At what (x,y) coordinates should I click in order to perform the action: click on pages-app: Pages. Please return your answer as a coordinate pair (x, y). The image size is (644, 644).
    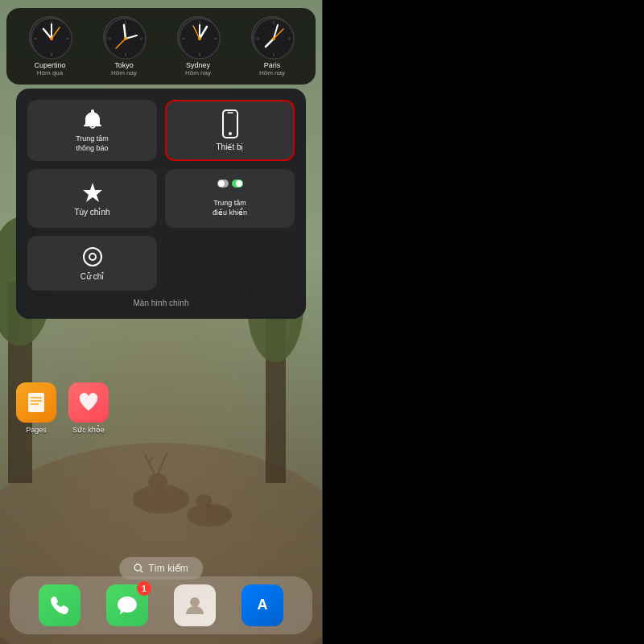
    Looking at the image, I should click on (36, 408).